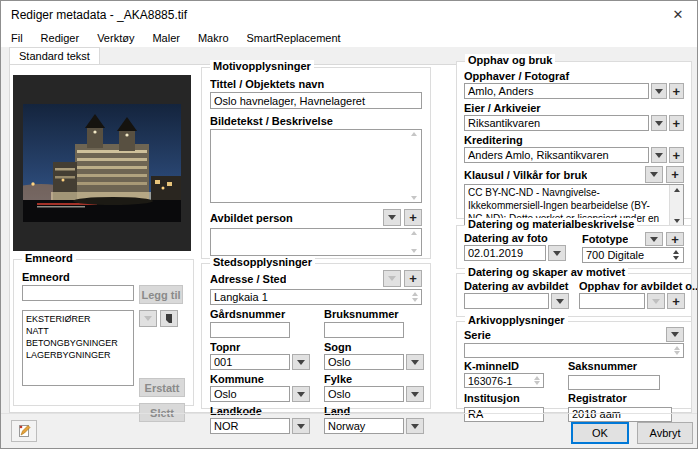 Image resolution: width=698 pixels, height=449 pixels. What do you see at coordinates (574, 247) in the screenshot?
I see `group-datering-materiale: Datering og materialbeskrivelse Datering…` at bounding box center [574, 247].